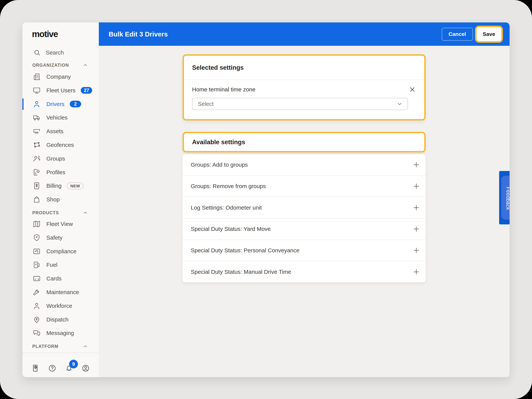  Describe the element at coordinates (37, 172) in the screenshot. I see `profile-doc-icon` at that location.